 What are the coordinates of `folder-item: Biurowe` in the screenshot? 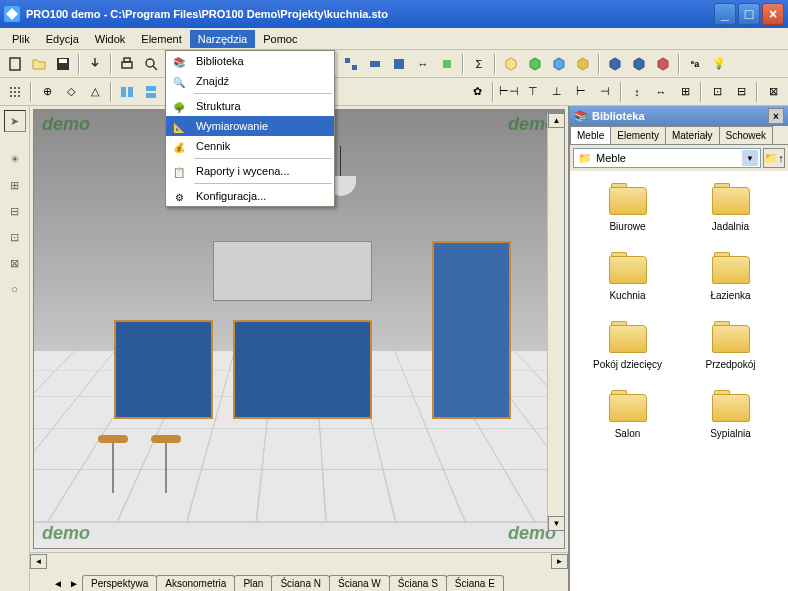 It's located at (628, 208).